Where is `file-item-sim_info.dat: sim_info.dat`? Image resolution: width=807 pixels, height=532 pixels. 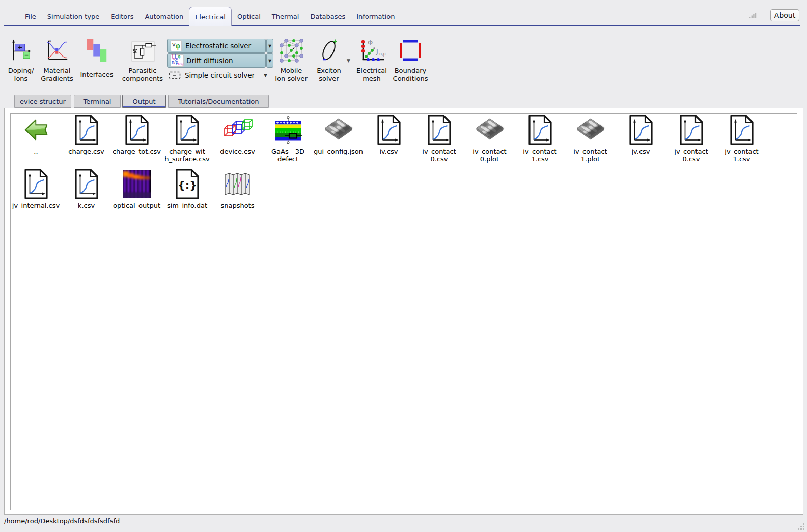 file-item-sim_info.dat: sim_info.dat is located at coordinates (187, 195).